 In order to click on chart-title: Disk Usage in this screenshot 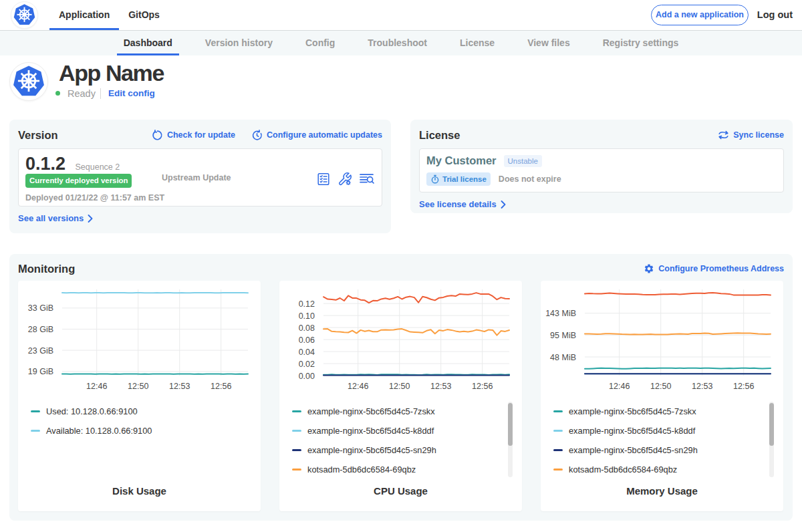, I will do `click(139, 491)`.